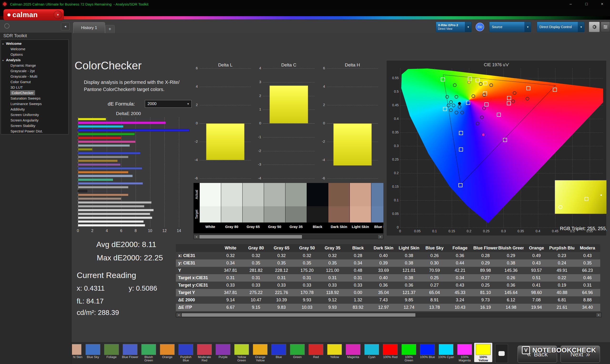  I want to click on maximize-icon: □, so click(586, 4).